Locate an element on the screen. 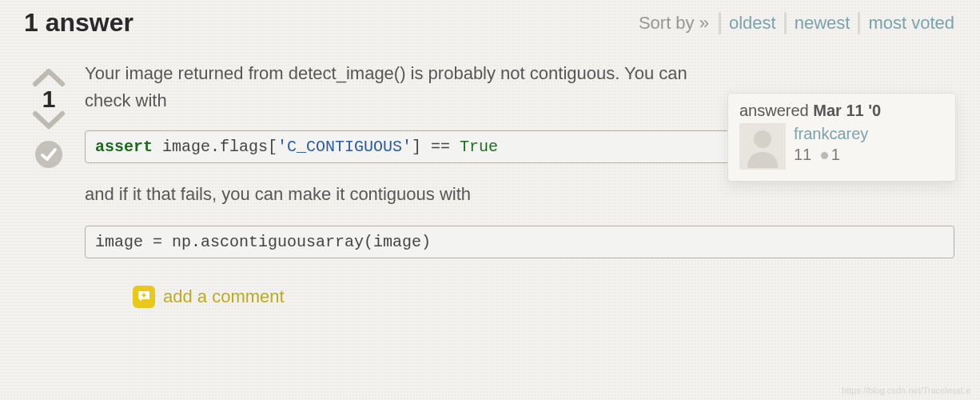 This screenshot has width=980, height=400. add-comment-button: add a comment is located at coordinates (544, 297).